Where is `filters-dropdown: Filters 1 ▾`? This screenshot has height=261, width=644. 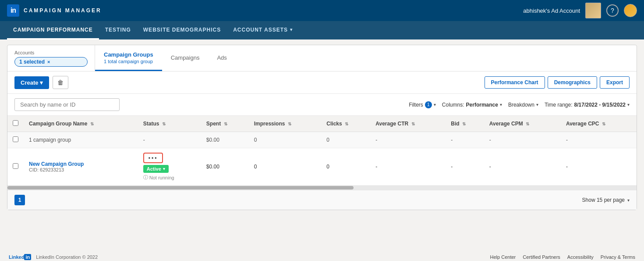
filters-dropdown: Filters 1 ▾ is located at coordinates (422, 105).